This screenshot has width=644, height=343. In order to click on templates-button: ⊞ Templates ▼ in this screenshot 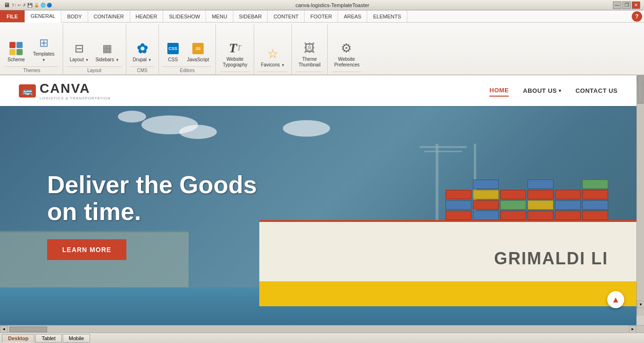, I will do `click(44, 49)`.